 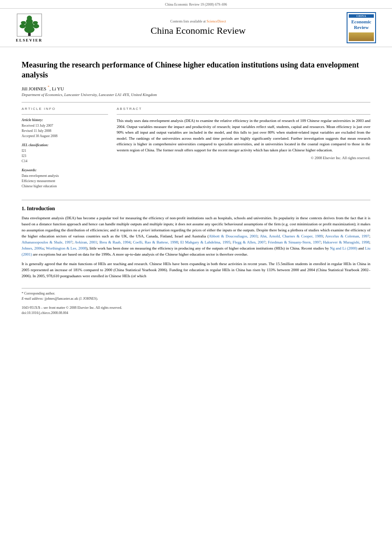 I want to click on journal-ref-text: China Economic Review 19 (2008) 679–696, so click(x=196, y=4).